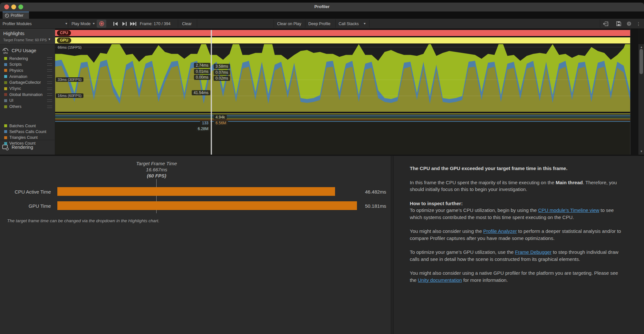 The width and height of the screenshot is (644, 334). What do you see at coordinates (211, 92) in the screenshot?
I see `selected-frame-line` at bounding box center [211, 92].